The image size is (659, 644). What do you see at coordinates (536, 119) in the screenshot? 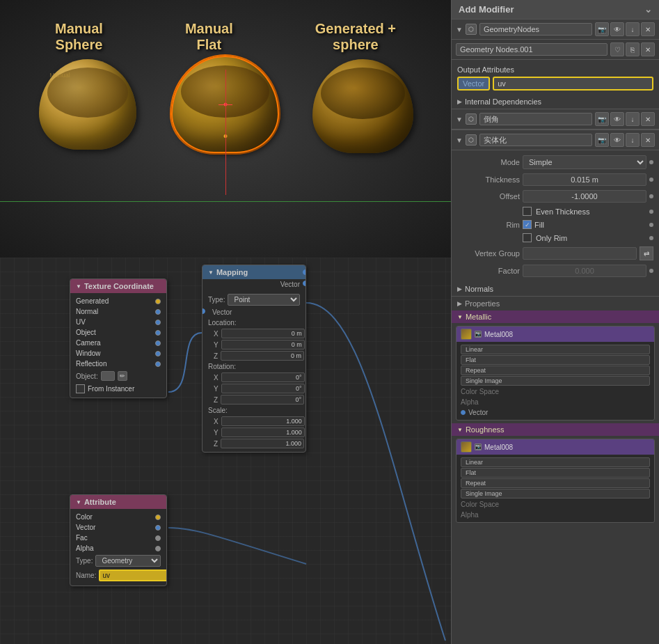
I see `bevel-name-input` at bounding box center [536, 119].